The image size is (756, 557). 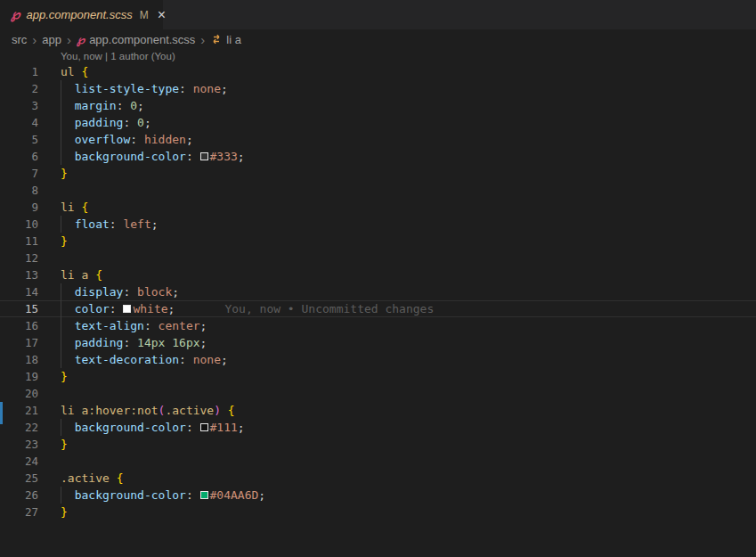 What do you see at coordinates (110, 326) in the screenshot?
I see `code-token: text-align` at bounding box center [110, 326].